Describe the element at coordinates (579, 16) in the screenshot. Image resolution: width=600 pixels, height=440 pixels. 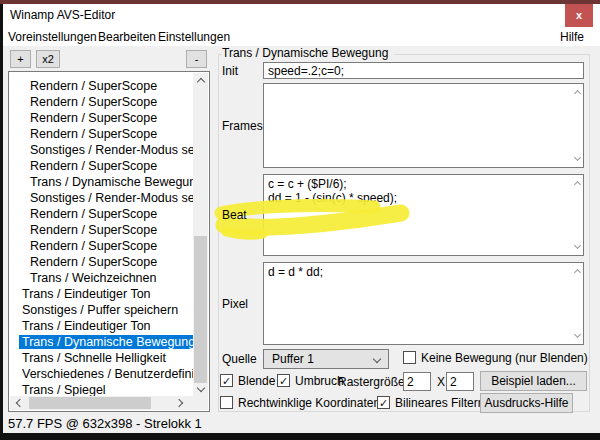
I see `close-button: x` at that location.